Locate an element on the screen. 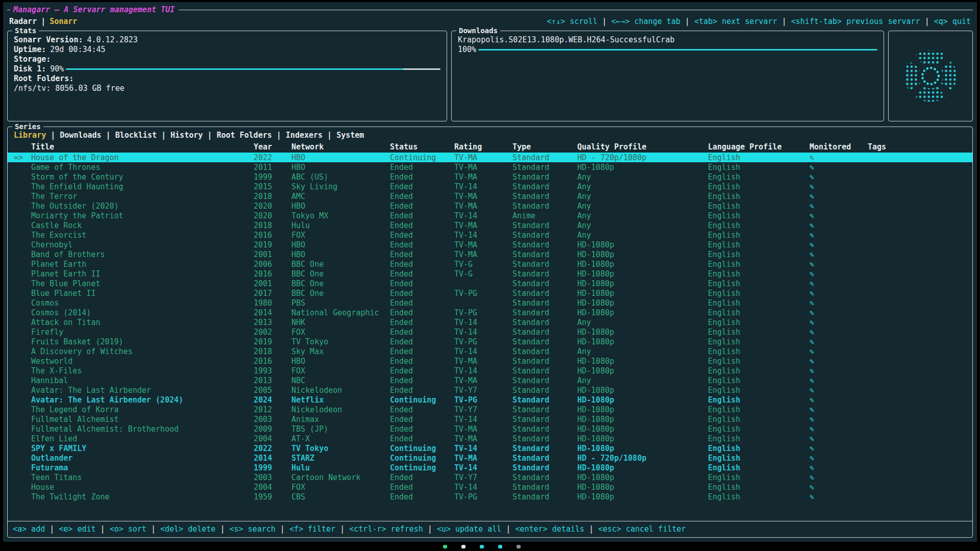 The image size is (980, 551). table-row: Storm of the Century 1999 ABC (US) Ended… is located at coordinates (490, 177).